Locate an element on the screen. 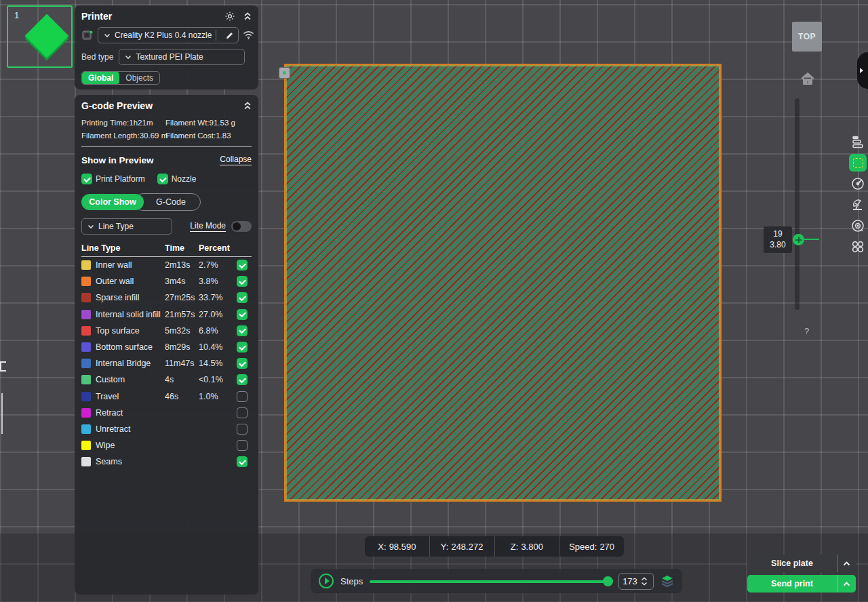 This screenshot has width=868, height=602. lite-mode-toggle is located at coordinates (241, 226).